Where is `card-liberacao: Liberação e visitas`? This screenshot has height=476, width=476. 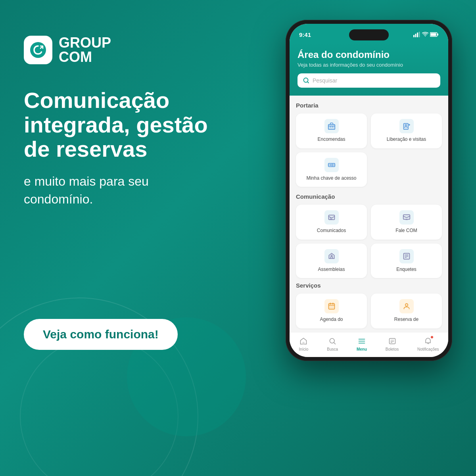
card-liberacao: Liberação e visitas is located at coordinates (406, 131).